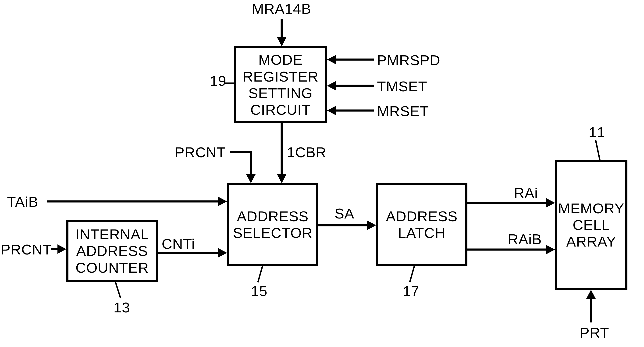 This screenshot has width=644, height=347. What do you see at coordinates (26, 250) in the screenshot?
I see `signal-prcnt-left: PRCNT` at bounding box center [26, 250].